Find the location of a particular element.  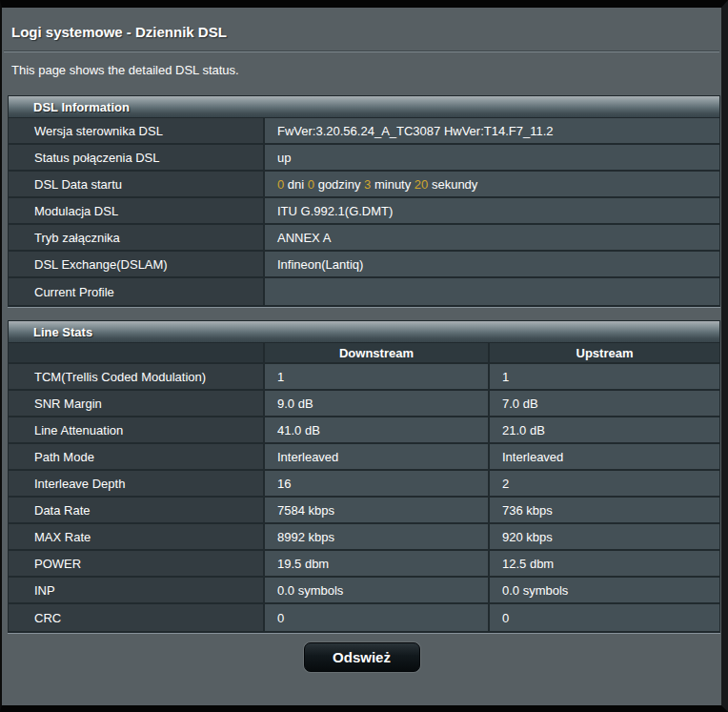

stat-upstream-value: 7.0 dB is located at coordinates (604, 404).